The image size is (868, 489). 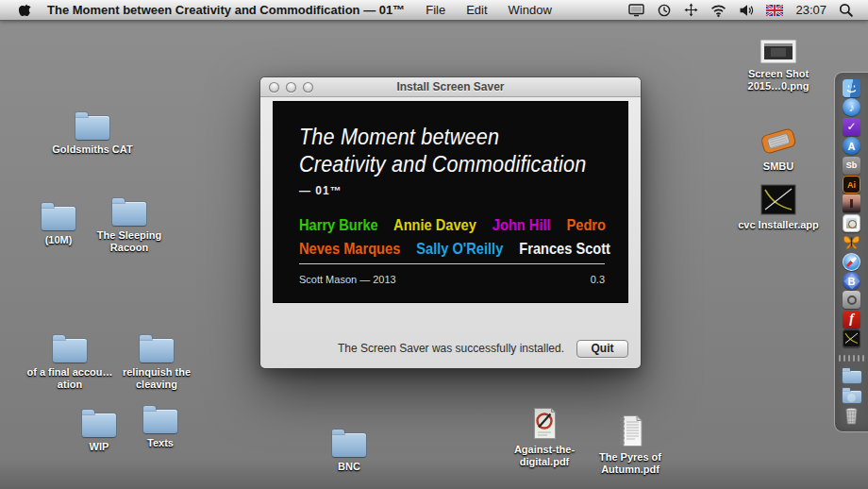 What do you see at coordinates (451, 348) in the screenshot?
I see `status-message: The Screen Saver was successfully instal…` at bounding box center [451, 348].